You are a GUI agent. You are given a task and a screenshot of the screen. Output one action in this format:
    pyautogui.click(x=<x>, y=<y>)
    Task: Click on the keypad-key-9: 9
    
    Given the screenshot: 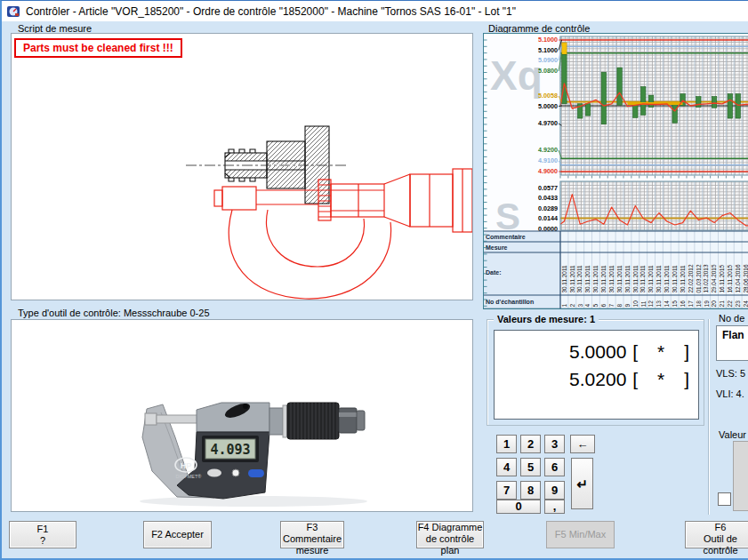 What is the action you would take?
    pyautogui.click(x=555, y=491)
    